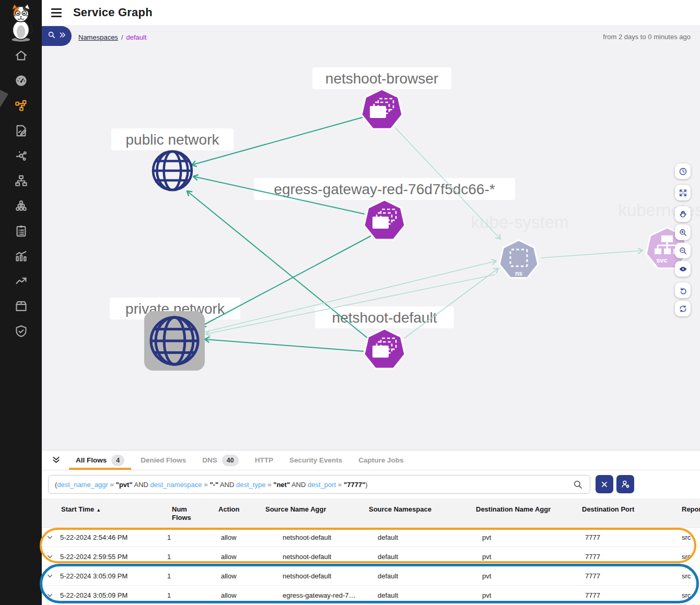 The width and height of the screenshot is (700, 605). I want to click on menu-icon, so click(56, 13).